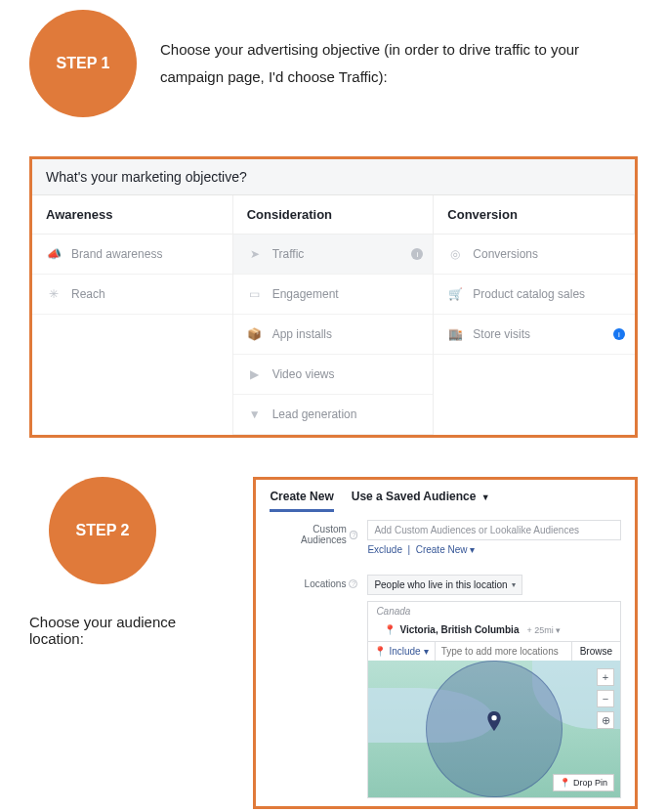 This screenshot has width=667, height=812. I want to click on cart-icon: 🛒, so click(455, 294).